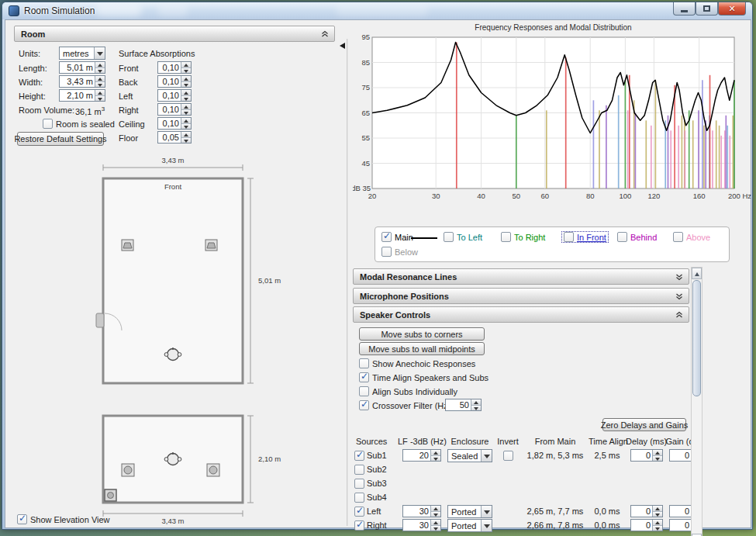 Image resolution: width=756 pixels, height=536 pixels. Describe the element at coordinates (174, 81) in the screenshot. I see `surface-back-spinner: 0,10` at that location.